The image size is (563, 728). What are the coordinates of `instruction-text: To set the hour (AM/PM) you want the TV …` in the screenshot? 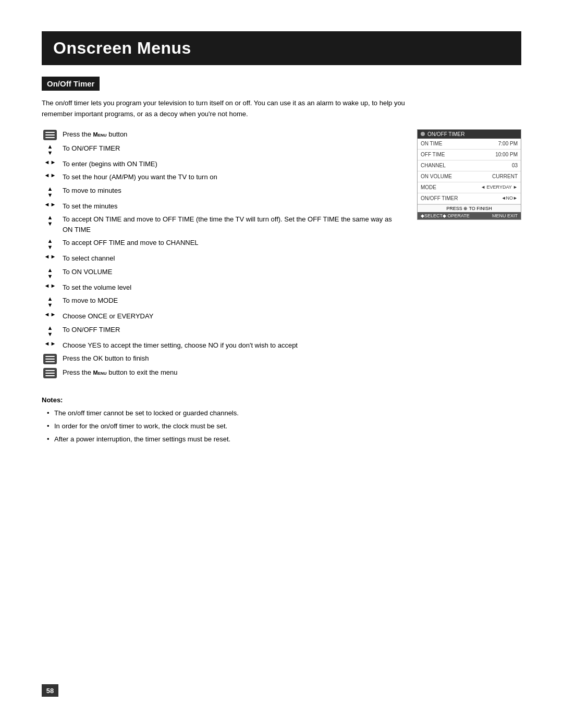 It's located at (232, 177).